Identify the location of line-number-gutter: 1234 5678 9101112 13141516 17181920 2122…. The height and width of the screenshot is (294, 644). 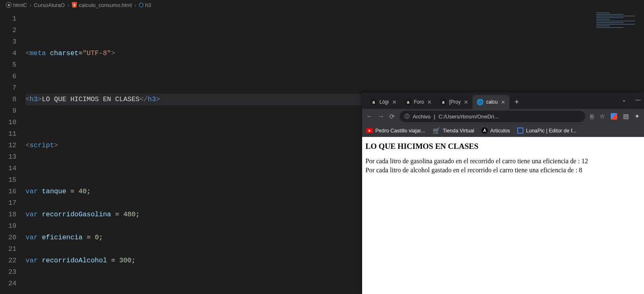
(13, 154).